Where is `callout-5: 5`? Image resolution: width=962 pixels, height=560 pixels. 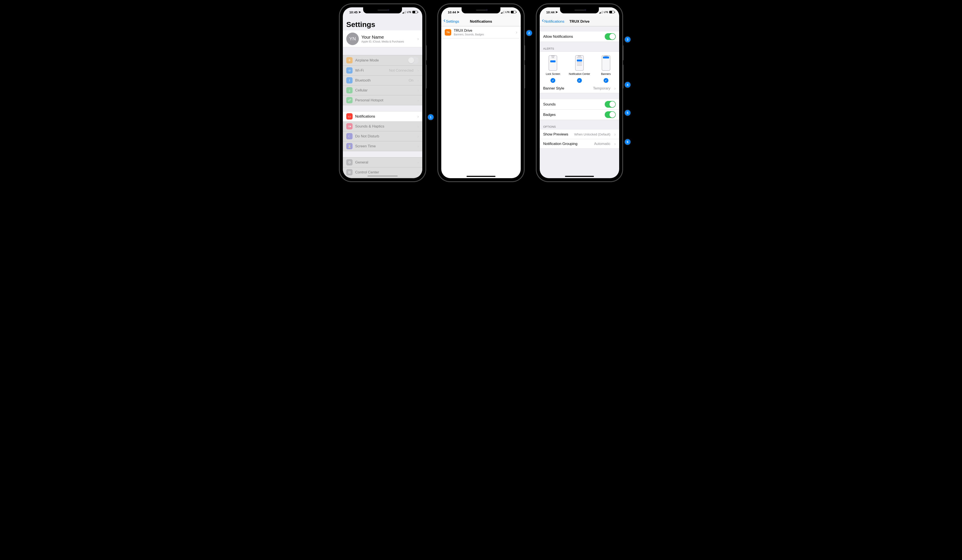 callout-5: 5 is located at coordinates (628, 113).